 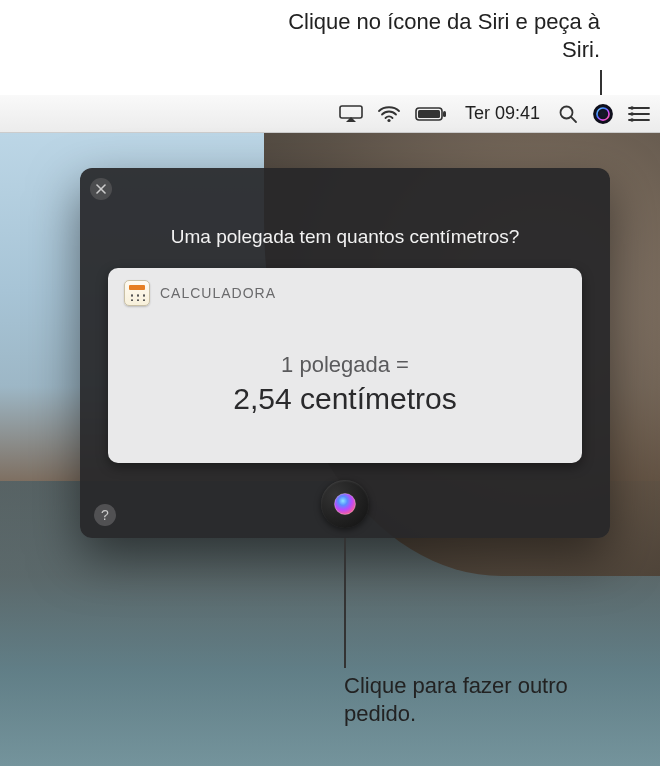 I want to click on menu-bar: Ter 09:41, so click(x=330, y=114).